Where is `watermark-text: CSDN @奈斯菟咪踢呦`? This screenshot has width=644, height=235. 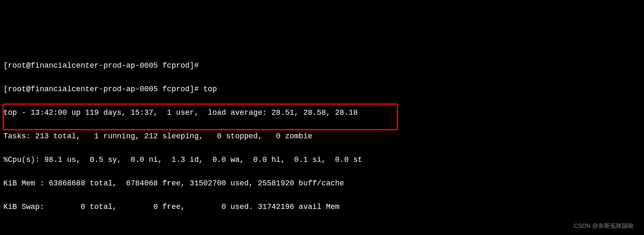
watermark-text: CSDN @奈斯菟咪踢呦 is located at coordinates (604, 226).